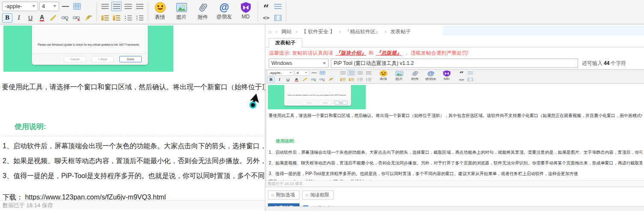 The width and height of the screenshot is (644, 211). What do you see at coordinates (454, 63) in the screenshot?
I see `post-title-input` at bounding box center [454, 63].